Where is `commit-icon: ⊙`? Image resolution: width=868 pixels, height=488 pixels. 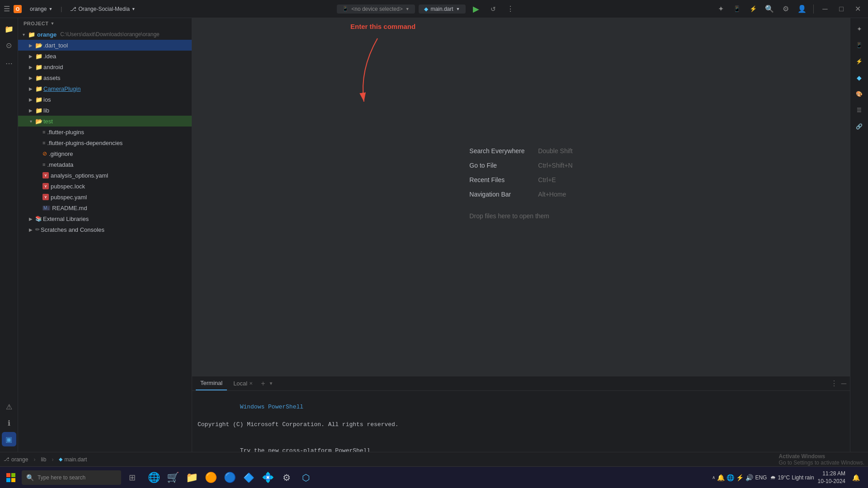 commit-icon: ⊙ is located at coordinates (9, 45).